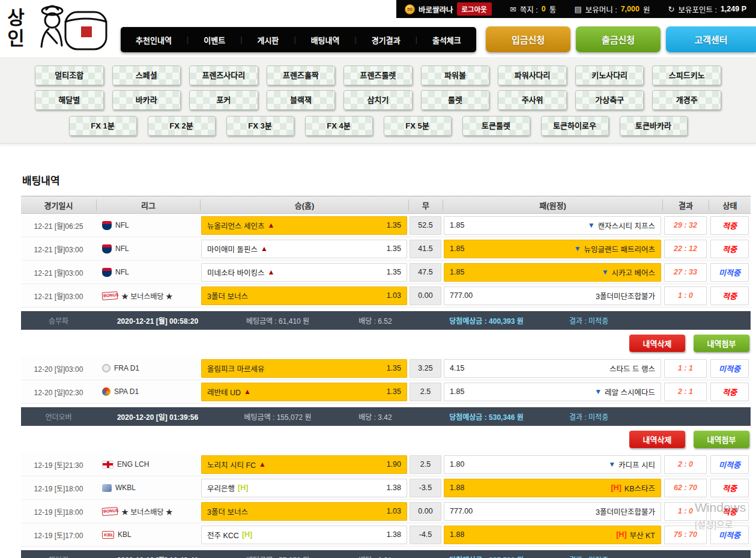 The height and width of the screenshot is (558, 756). Describe the element at coordinates (86, 32) in the screenshot. I see `logo-seal-stamp` at that location.